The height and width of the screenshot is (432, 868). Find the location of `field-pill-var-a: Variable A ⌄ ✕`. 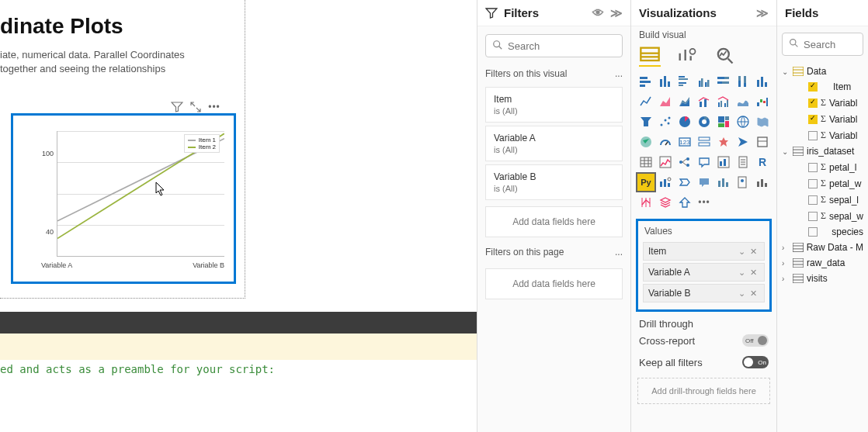

field-pill-var-a: Variable A ⌄ ✕ is located at coordinates (703, 272).